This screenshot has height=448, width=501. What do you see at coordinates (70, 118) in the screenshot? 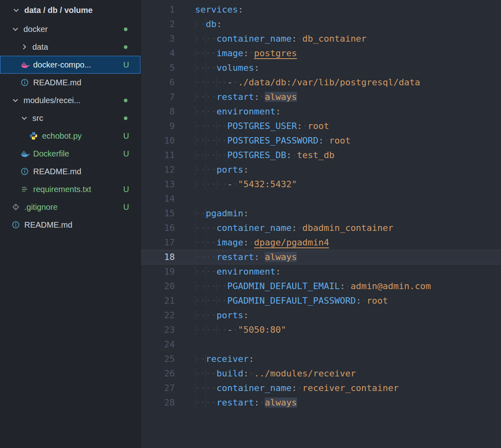
I see `tree-folder-src: src` at bounding box center [70, 118].